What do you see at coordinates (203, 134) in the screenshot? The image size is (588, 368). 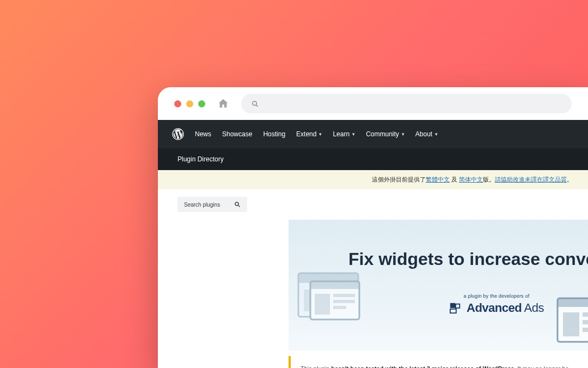 I see `nav-news: News` at bounding box center [203, 134].